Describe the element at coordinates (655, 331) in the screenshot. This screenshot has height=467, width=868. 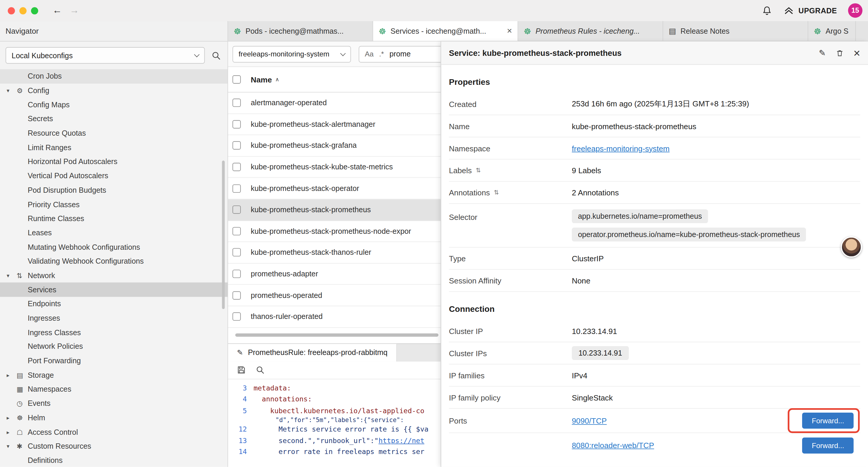
I see `property-row: Cluster IP 10.233.14.91` at that location.